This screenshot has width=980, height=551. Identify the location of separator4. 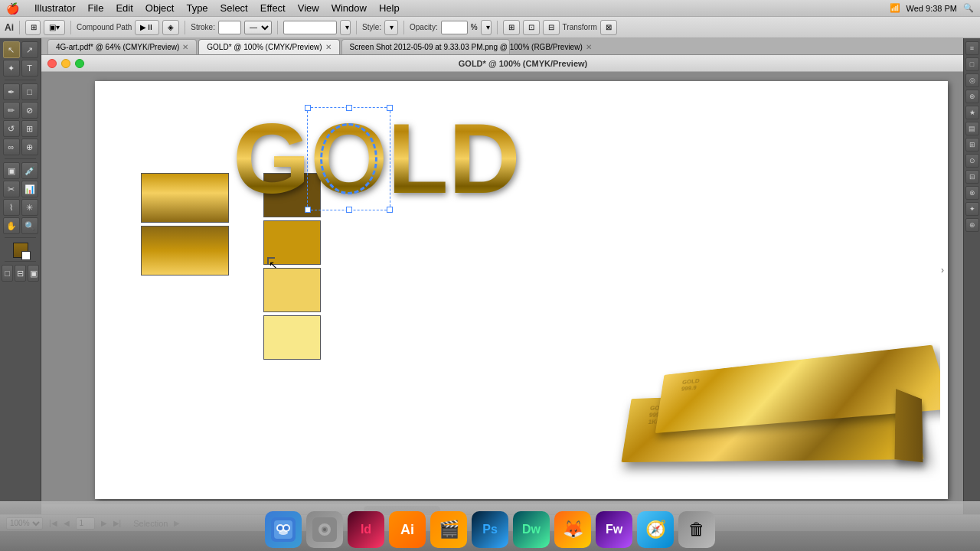
(277, 28).